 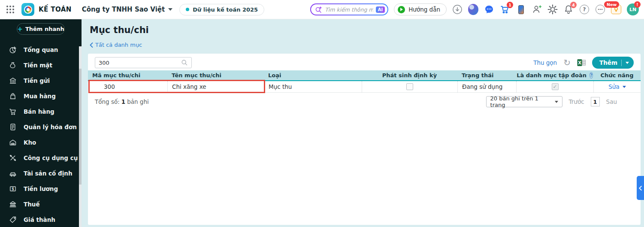 What do you see at coordinates (633, 9) in the screenshot?
I see `user-avatar: LN !` at bounding box center [633, 9].